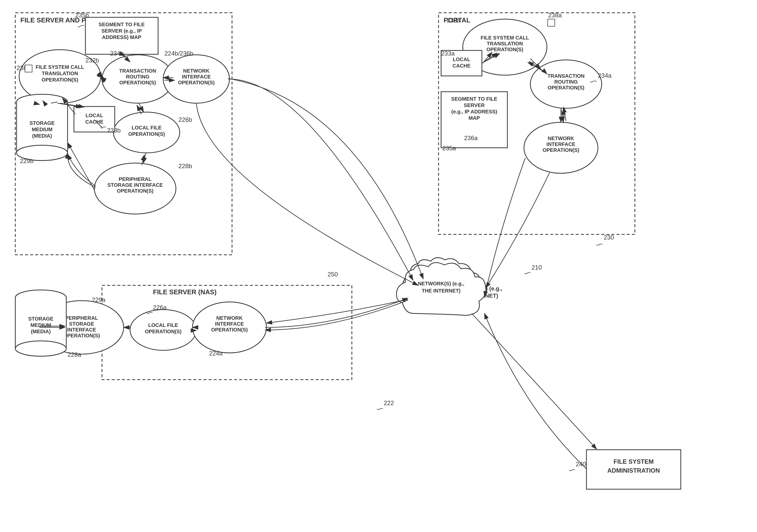 The height and width of the screenshot is (532, 757). I want to click on svg-text: 229b, so click(26, 161).